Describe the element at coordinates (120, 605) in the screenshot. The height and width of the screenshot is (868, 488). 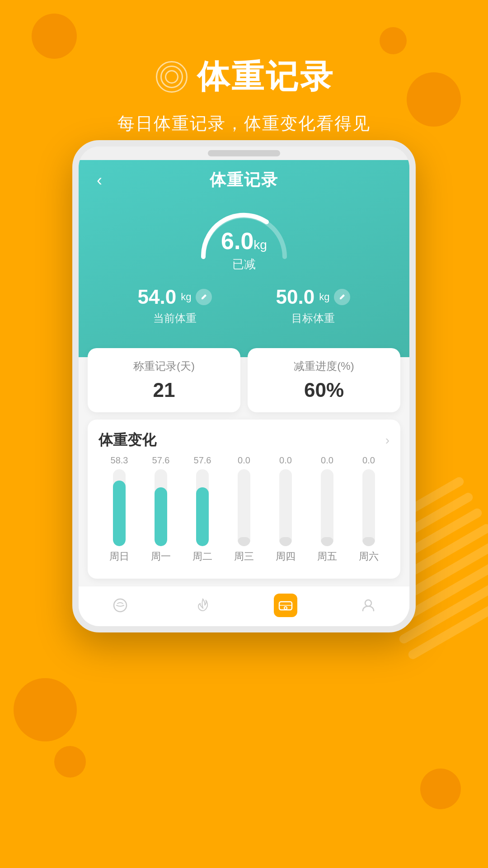
I see `nav-item-food` at that location.